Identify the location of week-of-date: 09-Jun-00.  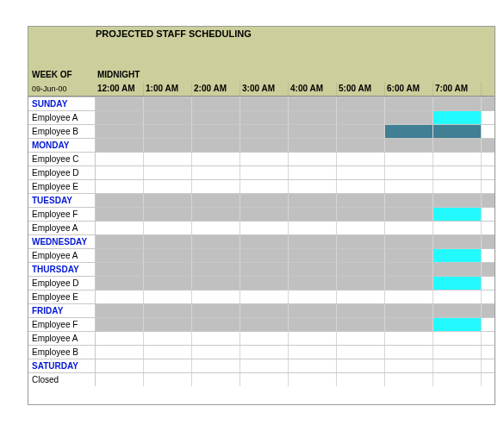
(62, 89).